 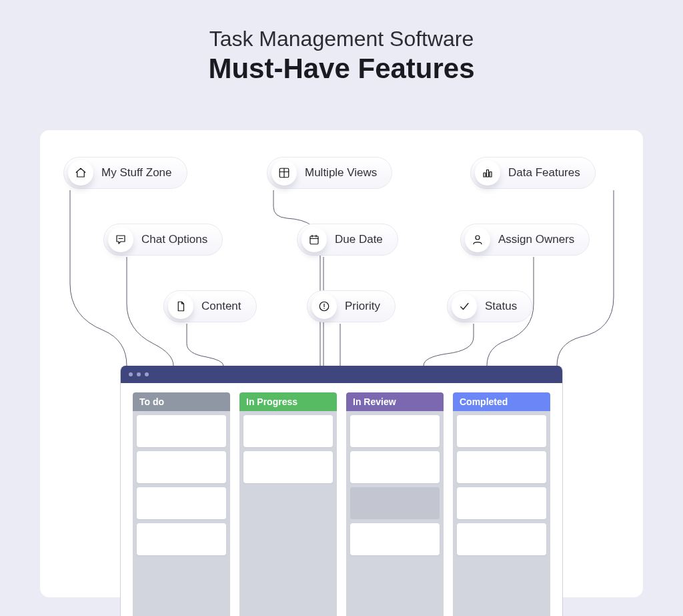 I want to click on kanban-column: In Progress, so click(x=288, y=505).